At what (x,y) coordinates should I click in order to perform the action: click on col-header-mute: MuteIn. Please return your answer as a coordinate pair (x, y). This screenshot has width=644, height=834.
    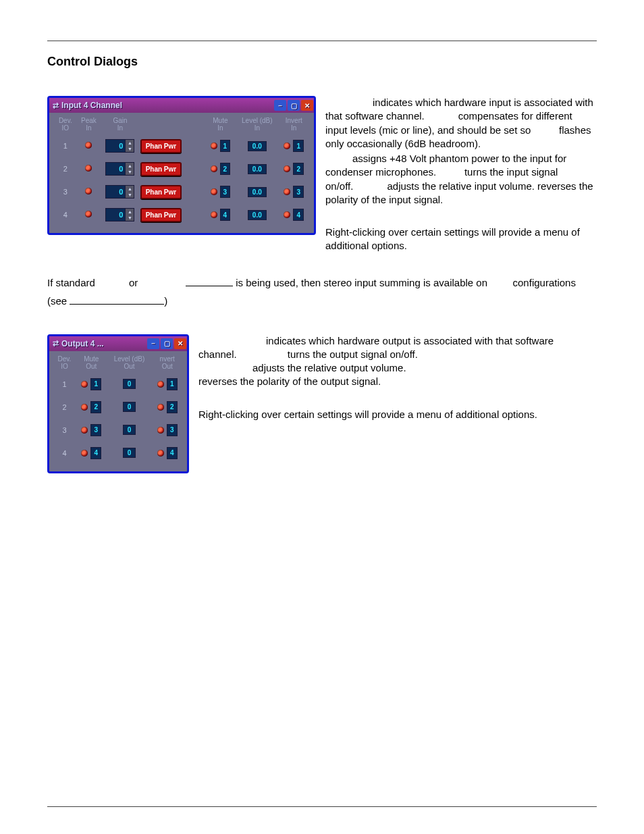
    Looking at the image, I should click on (221, 124).